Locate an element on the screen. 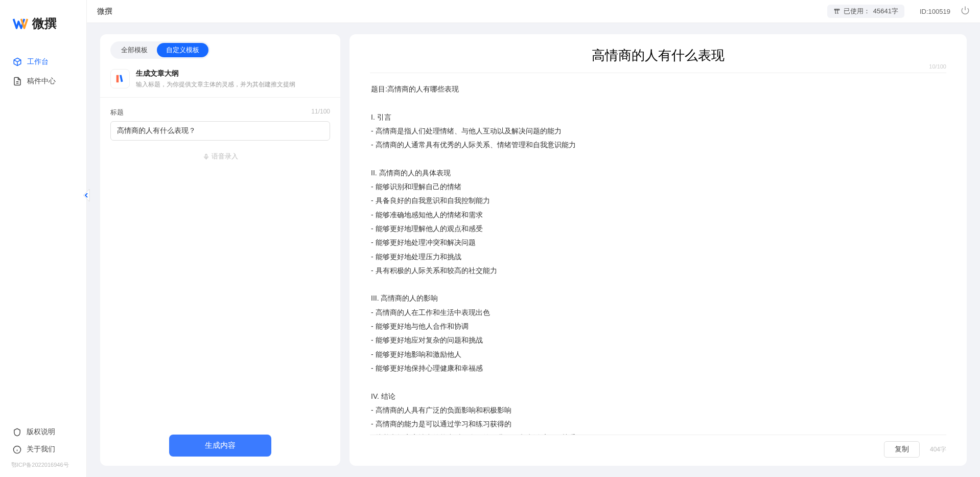 This screenshot has height=477, width=980. sidebar-item-drafts: 稿件中心 is located at coordinates (43, 81).